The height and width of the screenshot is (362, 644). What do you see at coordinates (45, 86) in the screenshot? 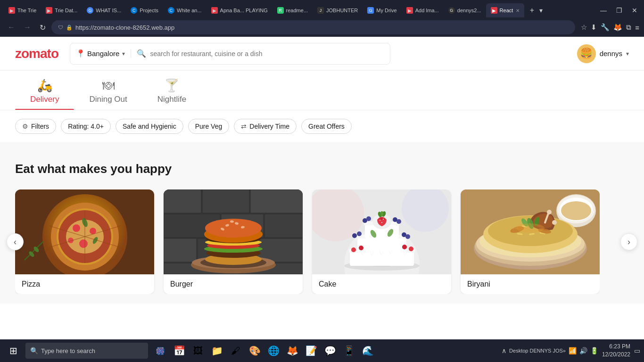
I see `delivery-icon: 🛵` at bounding box center [45, 86].